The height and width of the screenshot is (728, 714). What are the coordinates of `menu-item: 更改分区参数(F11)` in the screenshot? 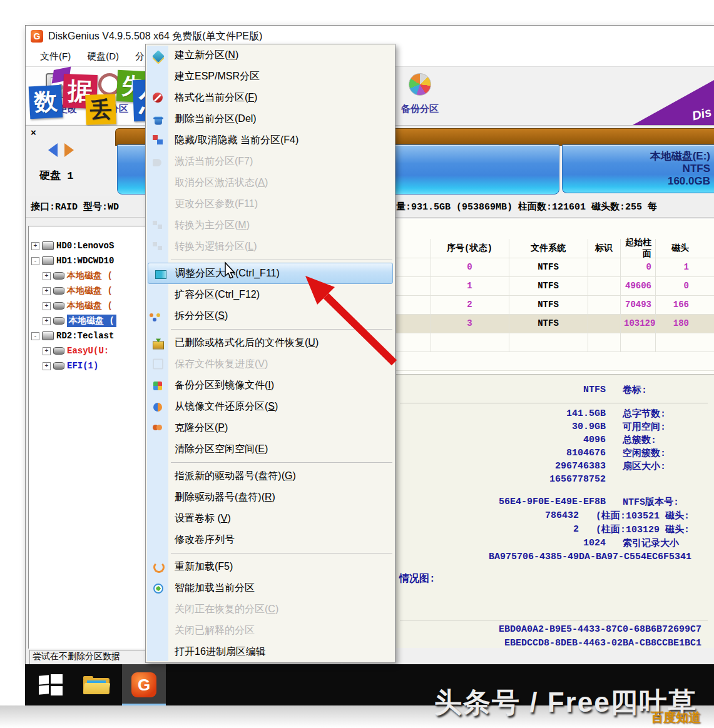 It's located at (270, 204).